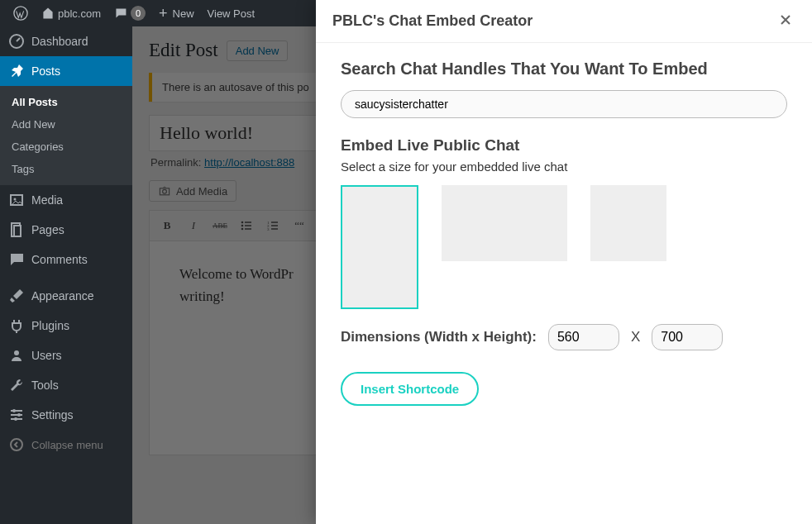 This screenshot has height=524, width=812. What do you see at coordinates (410, 388) in the screenshot?
I see `insert-shortcode-button: Insert Shortcode` at bounding box center [410, 388].